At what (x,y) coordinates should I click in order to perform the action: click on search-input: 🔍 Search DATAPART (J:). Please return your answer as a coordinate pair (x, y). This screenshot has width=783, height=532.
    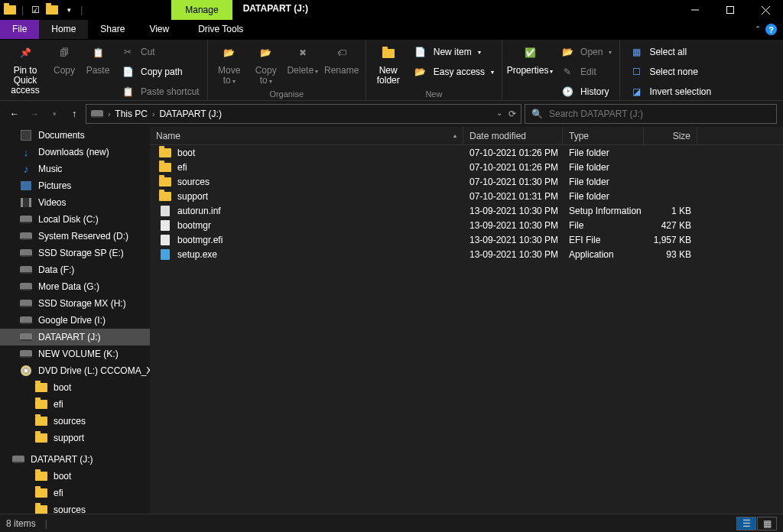
    Looking at the image, I should click on (651, 114).